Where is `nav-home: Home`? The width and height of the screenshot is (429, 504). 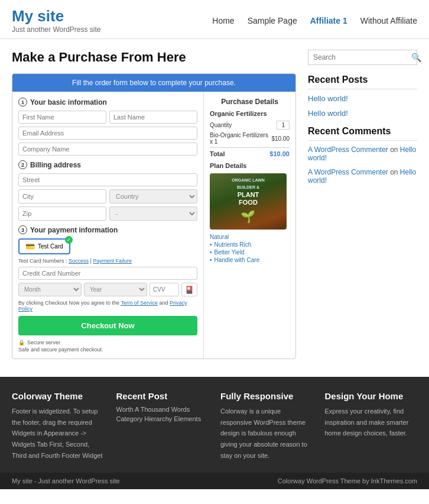 nav-home: Home is located at coordinates (223, 21).